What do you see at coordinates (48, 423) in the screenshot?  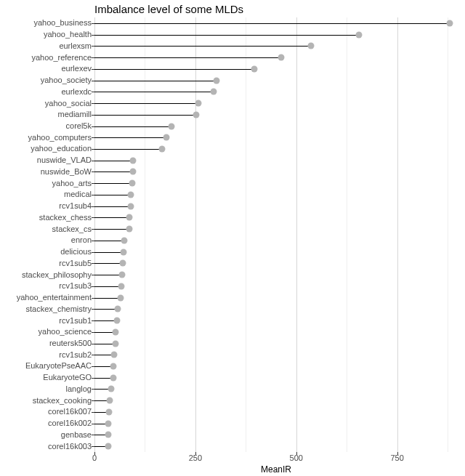 I see `y-tick-label: corel16k002` at bounding box center [48, 423].